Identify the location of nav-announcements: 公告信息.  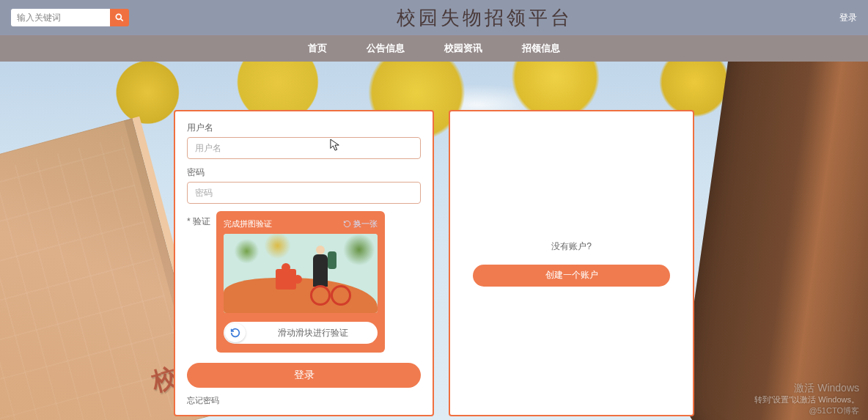
(386, 48).